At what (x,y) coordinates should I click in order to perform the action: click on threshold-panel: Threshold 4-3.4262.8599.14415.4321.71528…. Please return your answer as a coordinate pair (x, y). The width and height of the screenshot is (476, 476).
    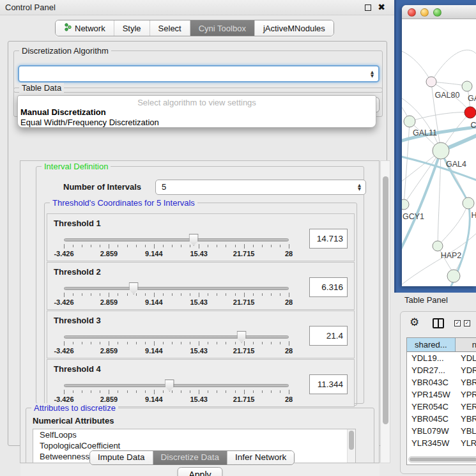
    Looking at the image, I should click on (201, 383).